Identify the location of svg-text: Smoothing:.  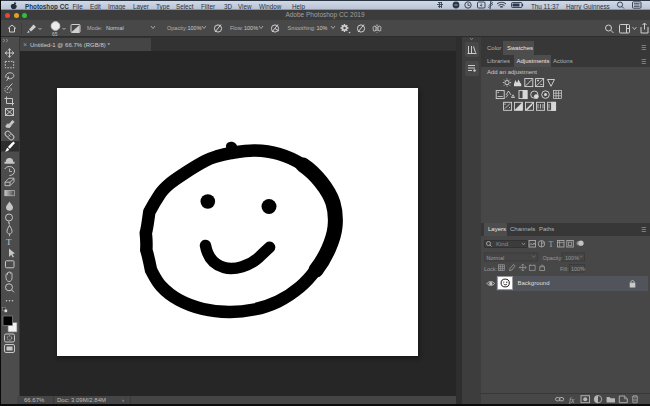
(302, 28).